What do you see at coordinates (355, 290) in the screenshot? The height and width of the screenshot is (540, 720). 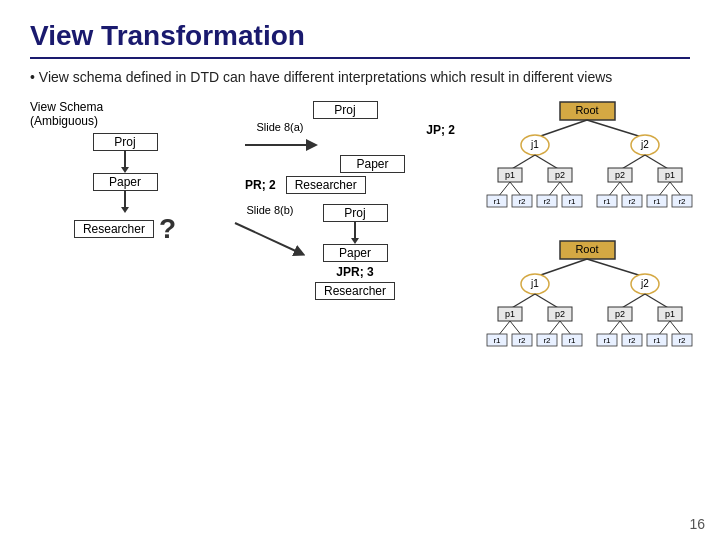 I see `8b-researcher-wrapper: Researcher` at bounding box center [355, 290].